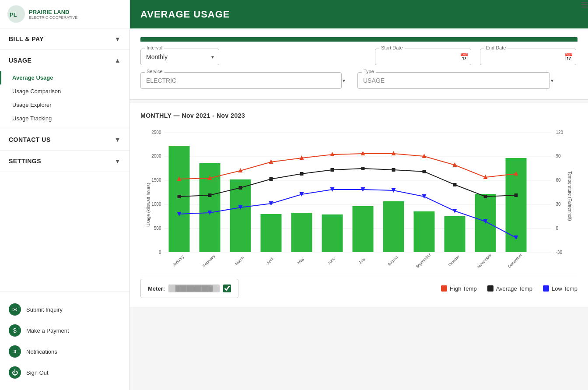 The image size is (588, 390). I want to click on filter-row-2: Service ELECTRIC Type USAGE, so click(359, 81).